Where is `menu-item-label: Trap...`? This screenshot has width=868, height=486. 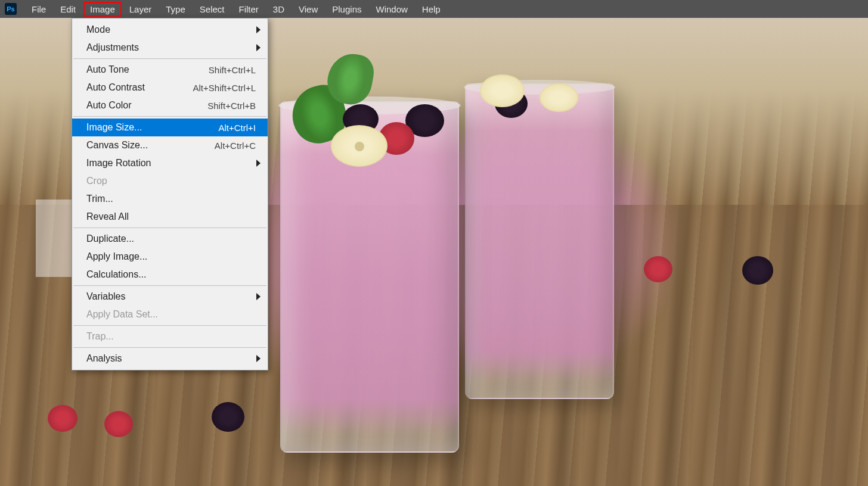
menu-item-label: Trap... is located at coordinates (100, 337).